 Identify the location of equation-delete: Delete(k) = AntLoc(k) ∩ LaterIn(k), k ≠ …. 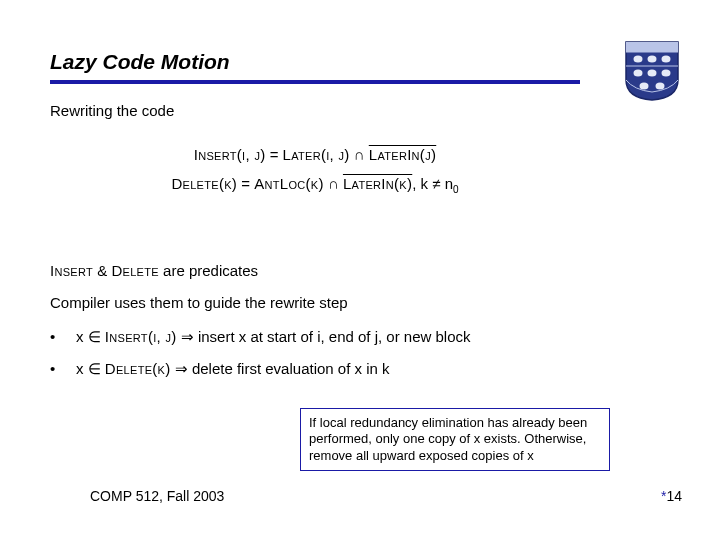
(315, 184).